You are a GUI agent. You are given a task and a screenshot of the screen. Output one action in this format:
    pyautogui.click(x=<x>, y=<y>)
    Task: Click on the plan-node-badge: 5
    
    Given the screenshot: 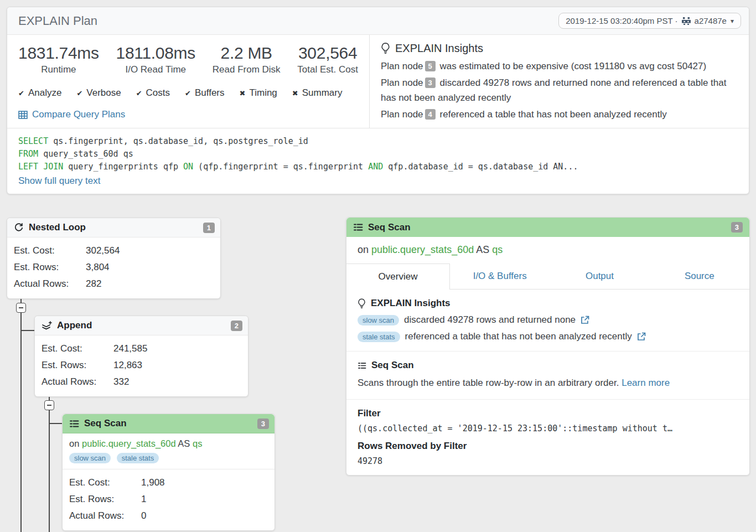 What is the action you would take?
    pyautogui.click(x=431, y=66)
    